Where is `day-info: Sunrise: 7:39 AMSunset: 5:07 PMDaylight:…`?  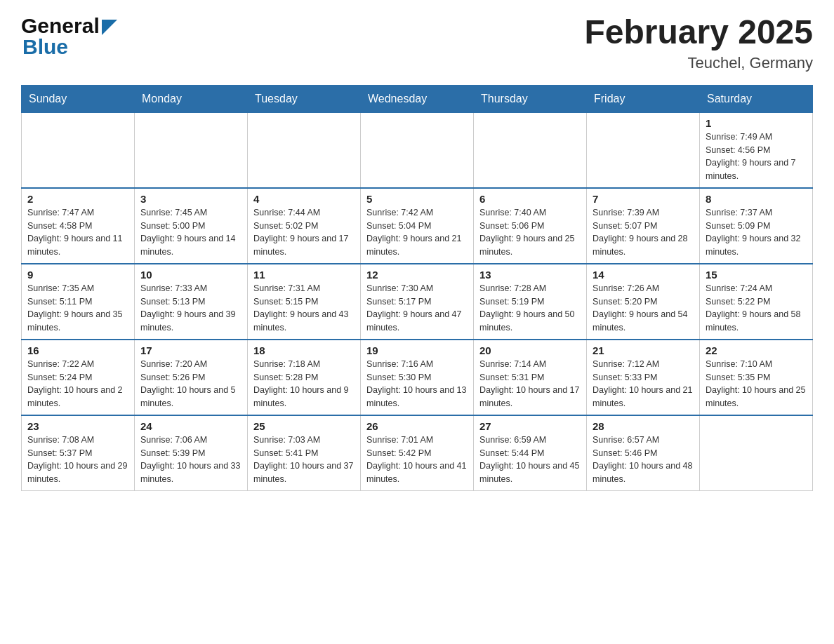
day-info: Sunrise: 7:39 AMSunset: 5:07 PMDaylight:… is located at coordinates (643, 233).